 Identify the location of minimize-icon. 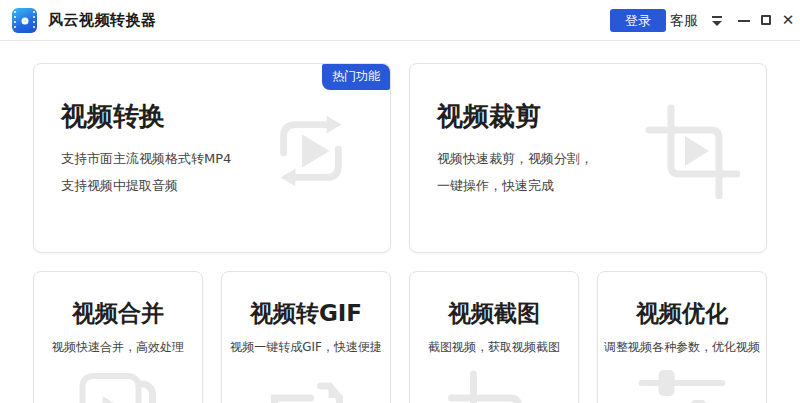
(744, 21).